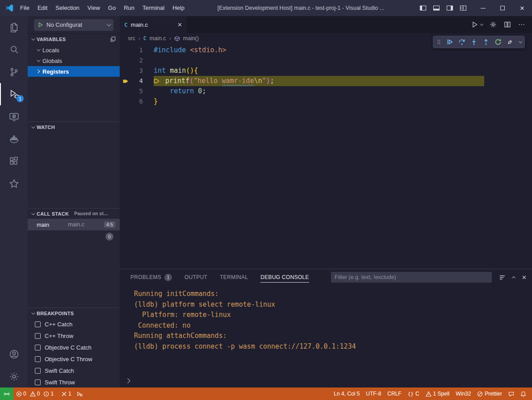 The height and width of the screenshot is (400, 532). I want to click on variables-scope-globals: Globals, so click(74, 61).